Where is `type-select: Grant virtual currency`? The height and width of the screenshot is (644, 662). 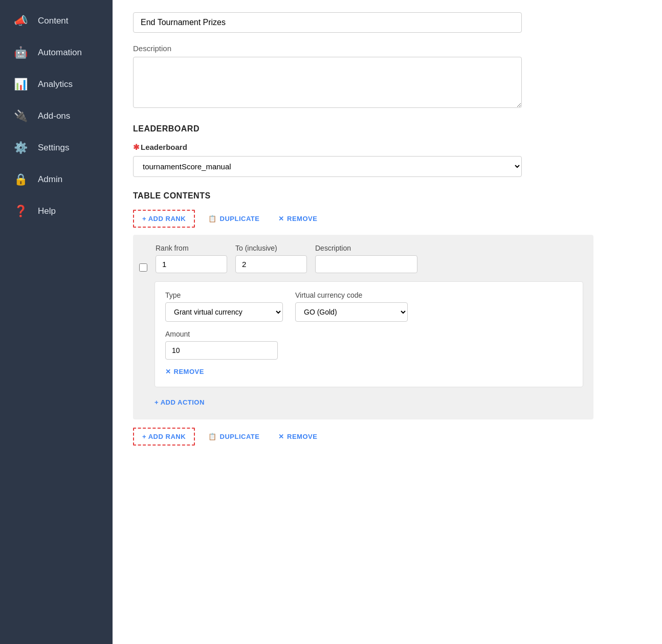
type-select: Grant virtual currency is located at coordinates (224, 312).